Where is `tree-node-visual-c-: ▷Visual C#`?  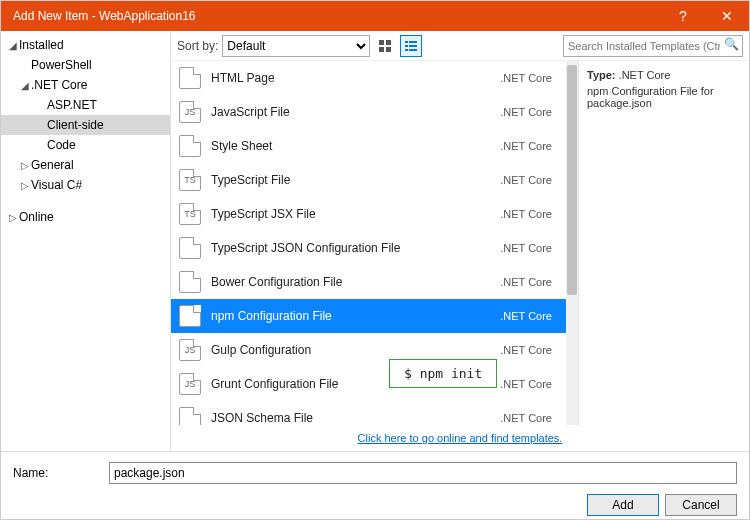 tree-node-visual-c-: ▷Visual C# is located at coordinates (86, 185).